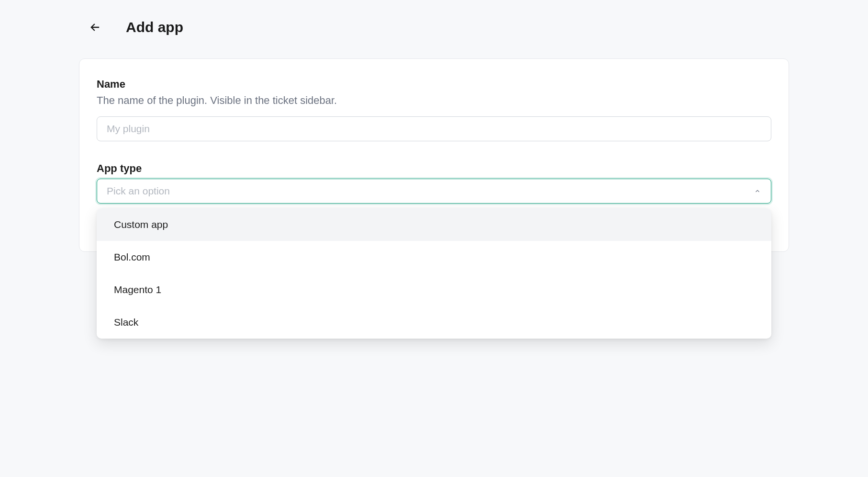  What do you see at coordinates (757, 191) in the screenshot?
I see `chevron-up-icon` at bounding box center [757, 191].